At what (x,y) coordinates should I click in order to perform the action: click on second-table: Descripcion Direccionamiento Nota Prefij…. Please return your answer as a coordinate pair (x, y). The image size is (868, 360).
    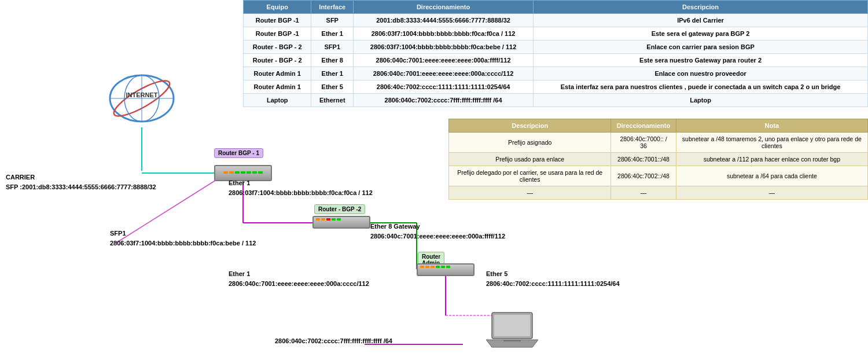
    Looking at the image, I should click on (659, 159).